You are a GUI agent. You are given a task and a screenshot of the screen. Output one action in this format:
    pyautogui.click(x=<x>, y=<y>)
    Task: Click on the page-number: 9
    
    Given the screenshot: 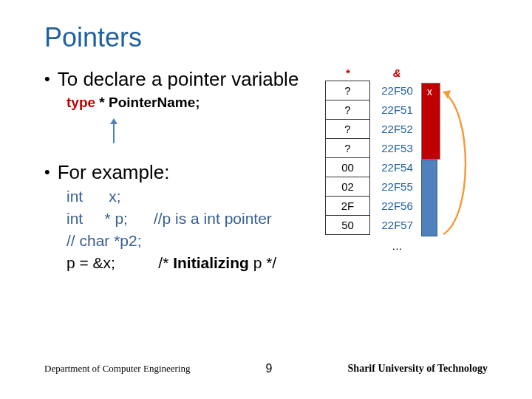 What is the action you would take?
    pyautogui.click(x=269, y=369)
    